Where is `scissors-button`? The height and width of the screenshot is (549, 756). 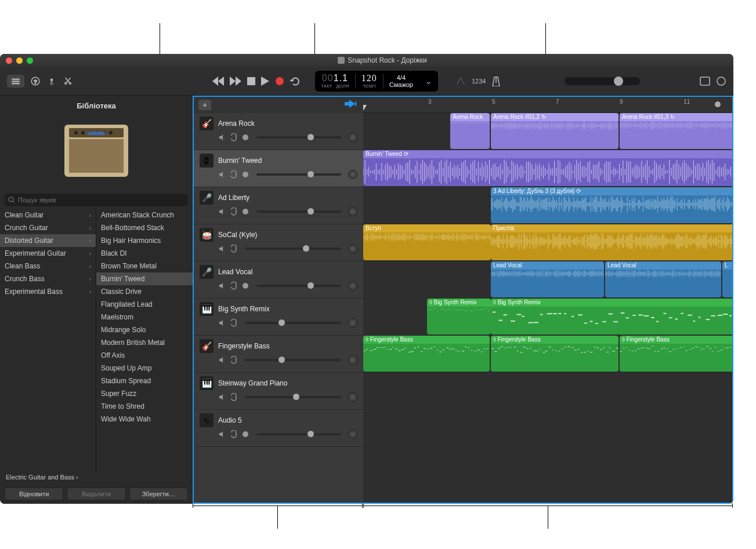
scissors-button is located at coordinates (68, 81).